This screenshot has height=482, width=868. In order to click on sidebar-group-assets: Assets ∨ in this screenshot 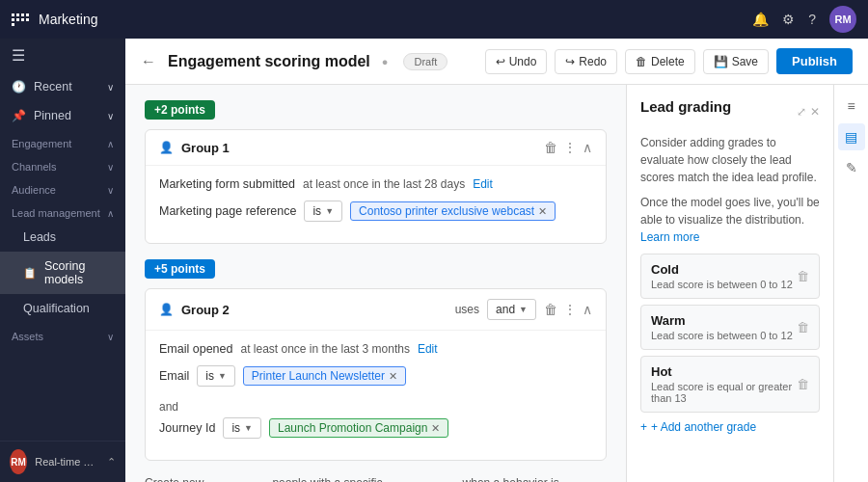, I will do `click(63, 335)`.